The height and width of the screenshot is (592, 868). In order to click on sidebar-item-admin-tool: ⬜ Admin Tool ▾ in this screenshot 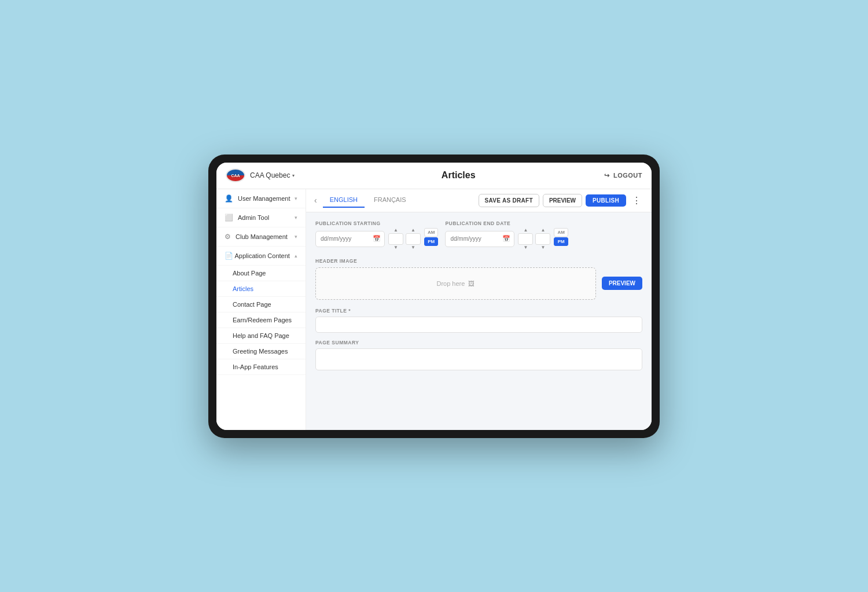, I will do `click(261, 218)`.